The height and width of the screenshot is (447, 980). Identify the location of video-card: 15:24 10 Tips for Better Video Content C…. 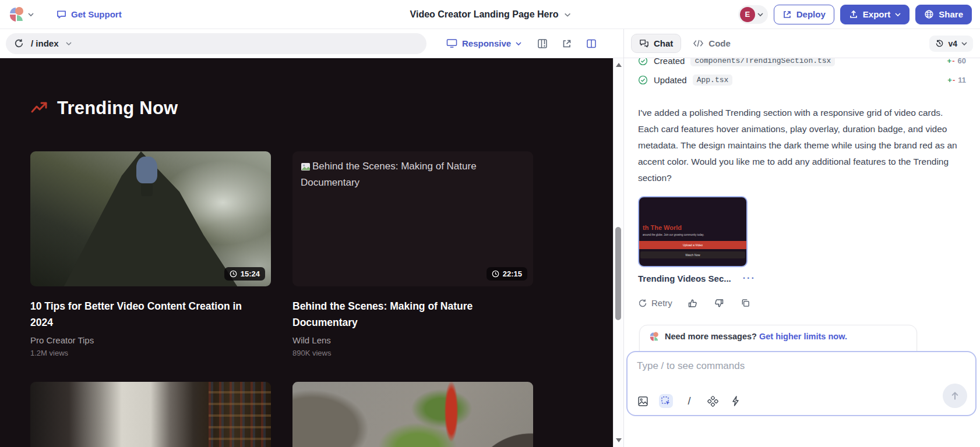
(150, 254).